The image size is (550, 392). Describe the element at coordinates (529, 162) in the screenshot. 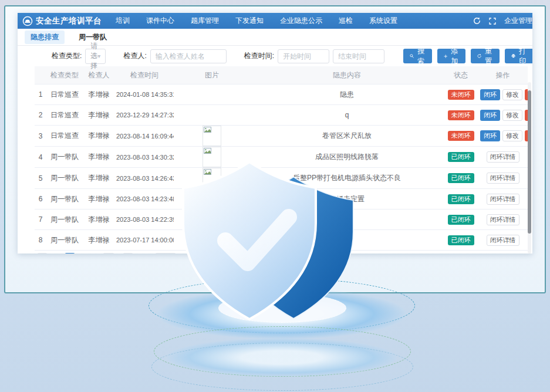

I see `scrollbar-thumb` at that location.